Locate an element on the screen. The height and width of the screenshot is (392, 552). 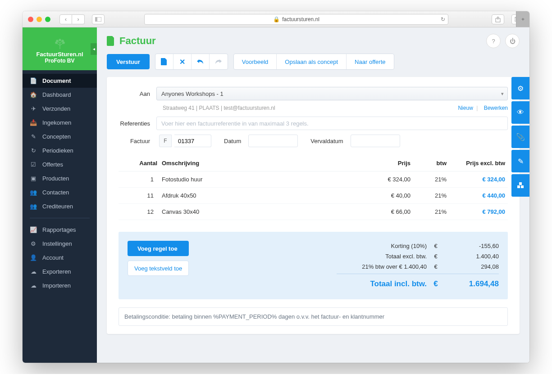
rail-preview-button: 👁 is located at coordinates (520, 113).